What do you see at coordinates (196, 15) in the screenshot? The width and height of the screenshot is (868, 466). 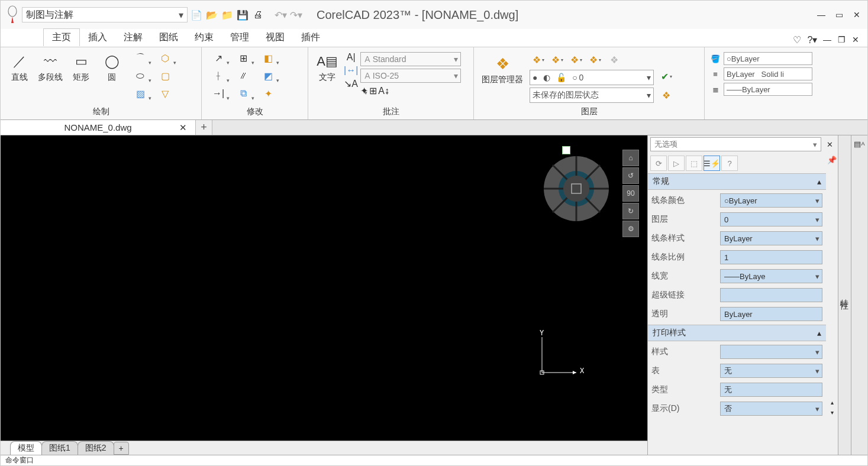 I see `new-file-icon: 📄` at bounding box center [196, 15].